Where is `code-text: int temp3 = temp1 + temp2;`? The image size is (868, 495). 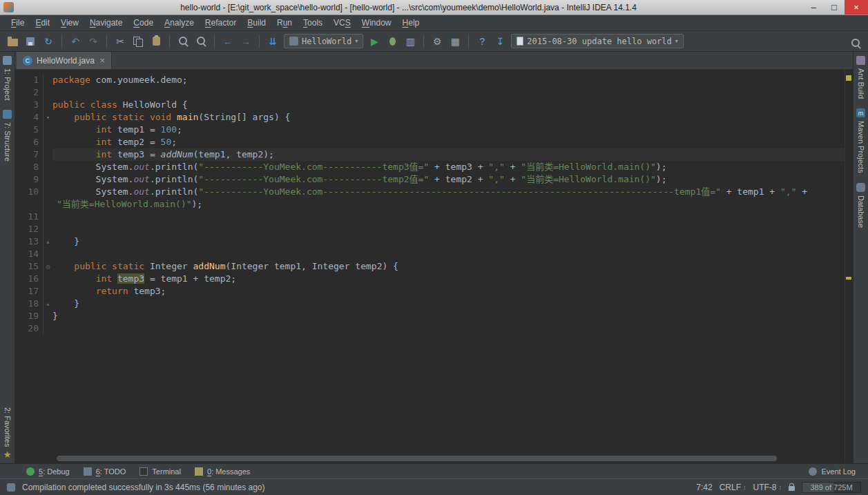 code-text: int temp3 = temp1 + temp2; is located at coordinates (453, 279).